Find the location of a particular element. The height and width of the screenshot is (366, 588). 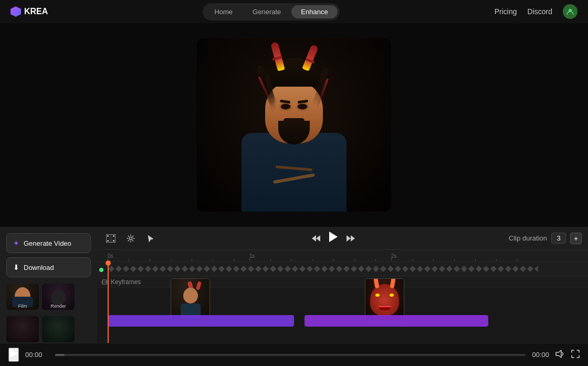

ruler-mark-2s: 2s is located at coordinates (394, 256).